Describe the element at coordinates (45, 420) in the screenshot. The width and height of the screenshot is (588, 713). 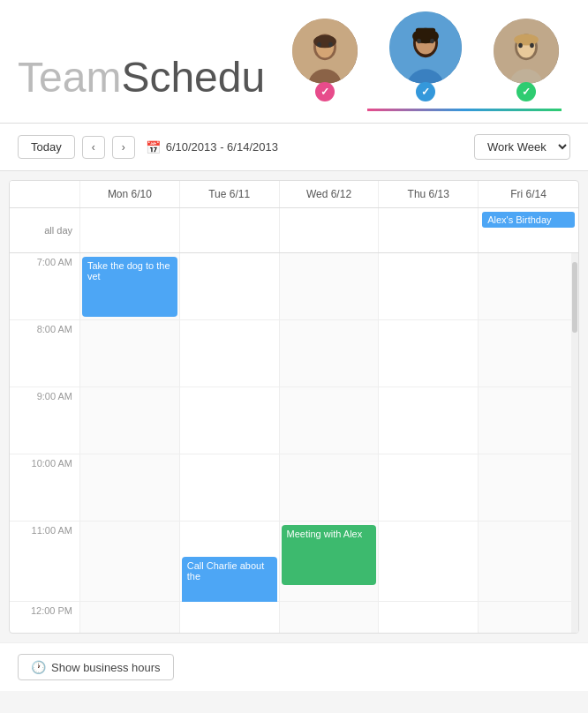
I see `time-label-9am: 9:00 AM` at that location.